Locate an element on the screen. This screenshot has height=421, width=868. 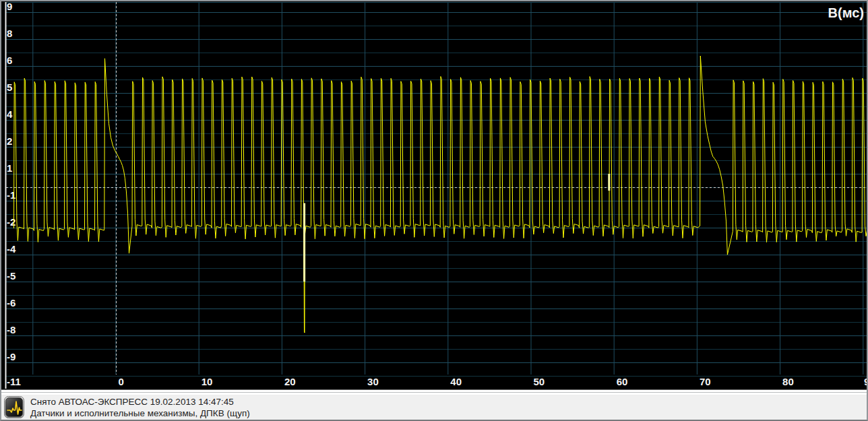
x-tick-label: -11 is located at coordinates (13, 381).